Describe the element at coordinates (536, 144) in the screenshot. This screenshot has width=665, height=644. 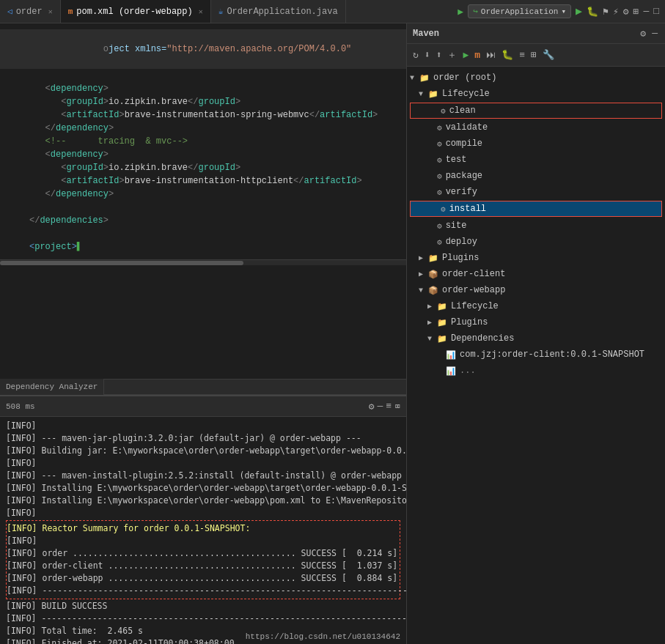
I see `tree-item-compile: ⚙ compile` at that location.